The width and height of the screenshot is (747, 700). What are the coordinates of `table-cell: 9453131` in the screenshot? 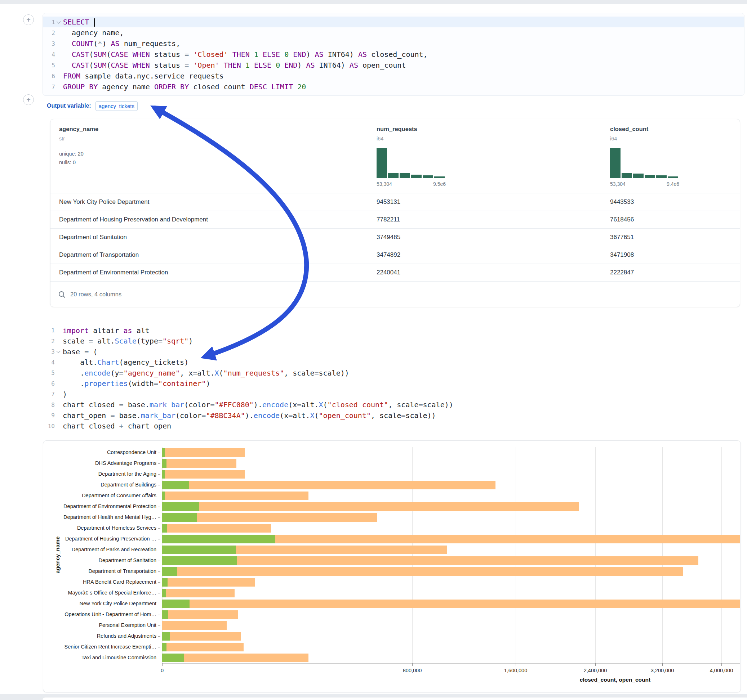 It's located at (389, 202).